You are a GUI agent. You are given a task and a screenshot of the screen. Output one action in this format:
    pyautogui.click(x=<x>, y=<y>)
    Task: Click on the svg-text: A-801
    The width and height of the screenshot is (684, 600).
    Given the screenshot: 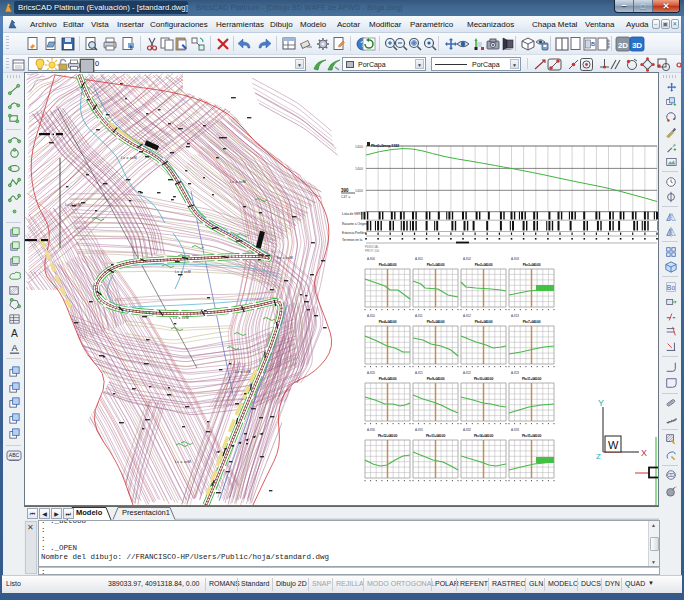 What is the action you would take?
    pyautogui.click(x=419, y=259)
    